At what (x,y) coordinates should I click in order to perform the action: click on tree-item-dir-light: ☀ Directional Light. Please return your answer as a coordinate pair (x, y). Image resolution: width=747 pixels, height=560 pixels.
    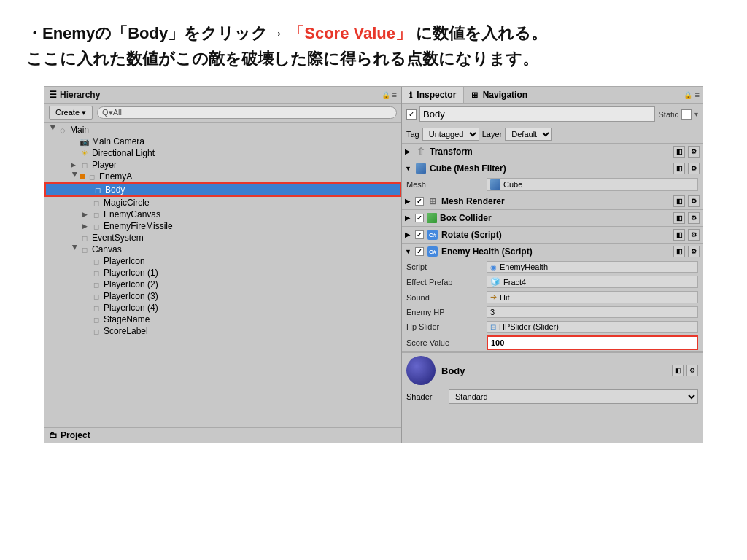
    Looking at the image, I should click on (223, 153).